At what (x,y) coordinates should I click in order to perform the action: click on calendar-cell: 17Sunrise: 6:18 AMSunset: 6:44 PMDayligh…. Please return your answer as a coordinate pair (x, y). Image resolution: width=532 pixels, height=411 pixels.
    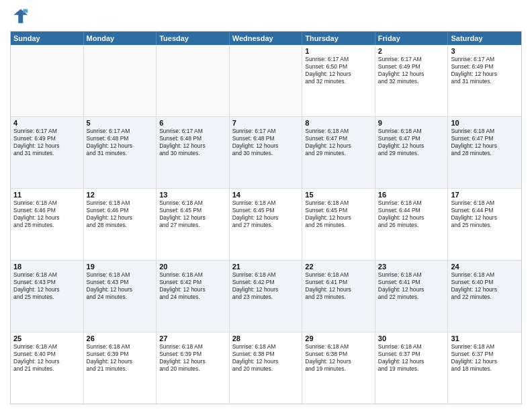
    Looking at the image, I should click on (485, 224).